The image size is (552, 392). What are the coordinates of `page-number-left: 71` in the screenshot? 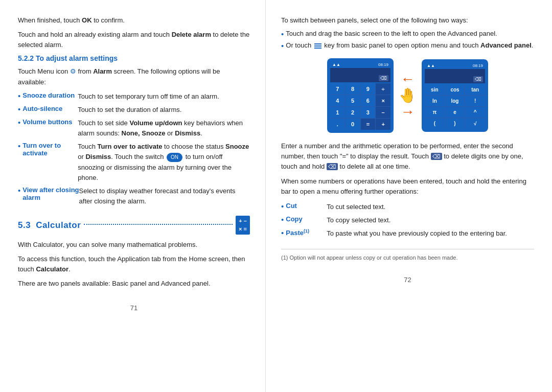 It's located at (134, 308).